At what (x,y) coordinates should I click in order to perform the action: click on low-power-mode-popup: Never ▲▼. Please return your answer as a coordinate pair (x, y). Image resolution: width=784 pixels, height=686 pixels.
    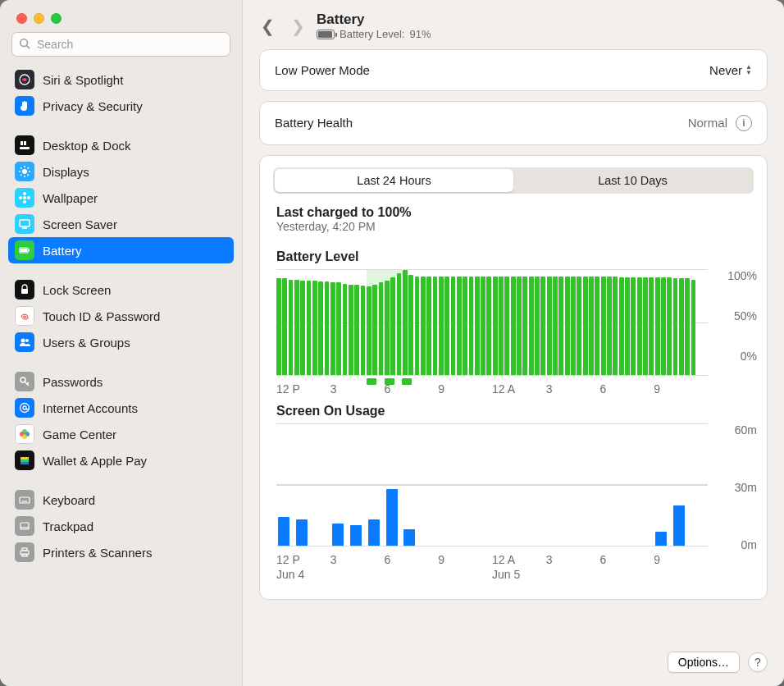
    Looking at the image, I should click on (731, 71).